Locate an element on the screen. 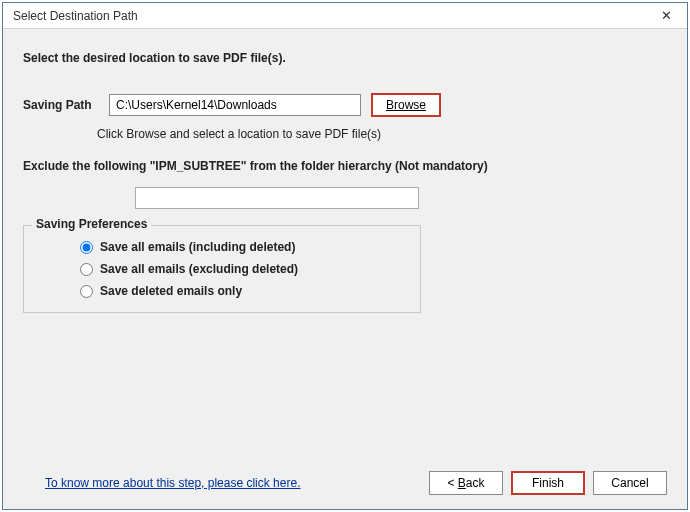  finish-button: Finish is located at coordinates (548, 483).